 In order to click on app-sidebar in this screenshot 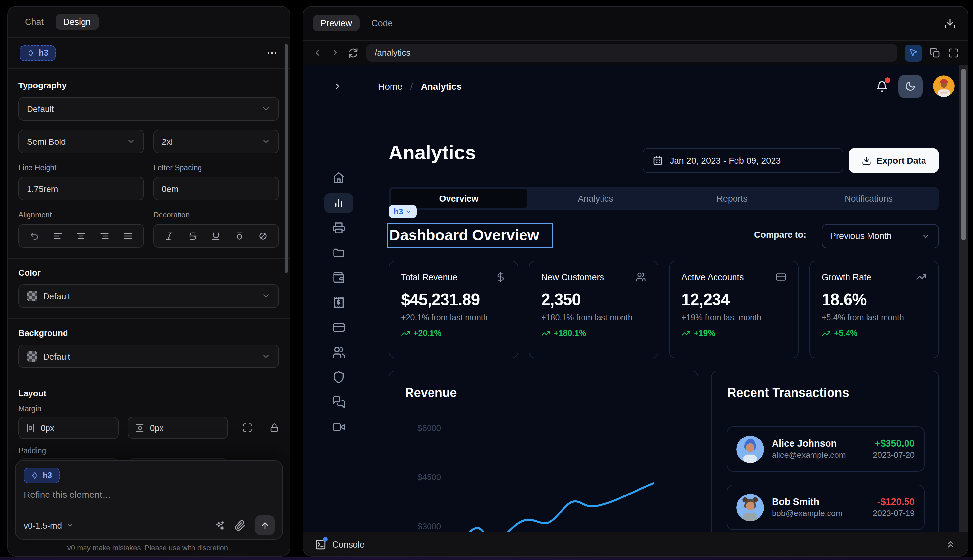, I will do `click(339, 320)`.